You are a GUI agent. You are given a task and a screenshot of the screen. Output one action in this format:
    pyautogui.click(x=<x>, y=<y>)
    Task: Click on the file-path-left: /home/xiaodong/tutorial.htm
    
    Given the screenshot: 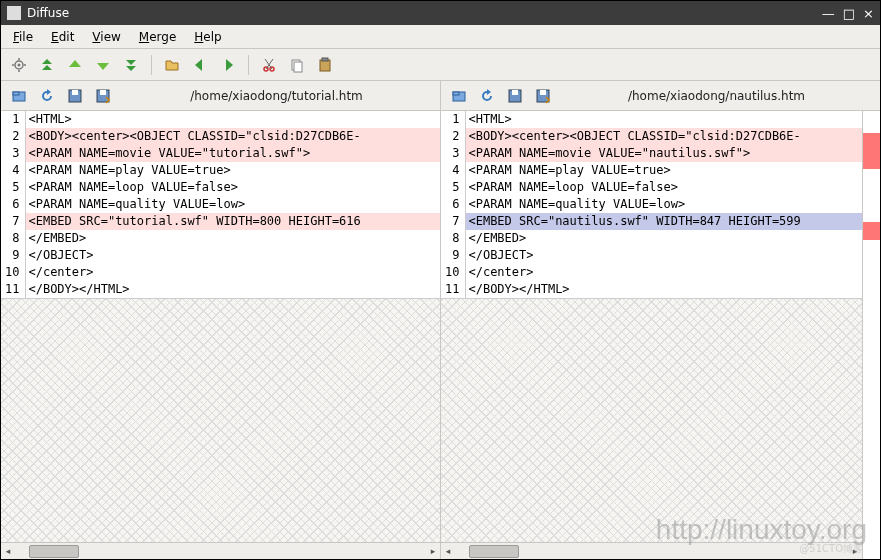 What is the action you would take?
    pyautogui.click(x=276, y=96)
    